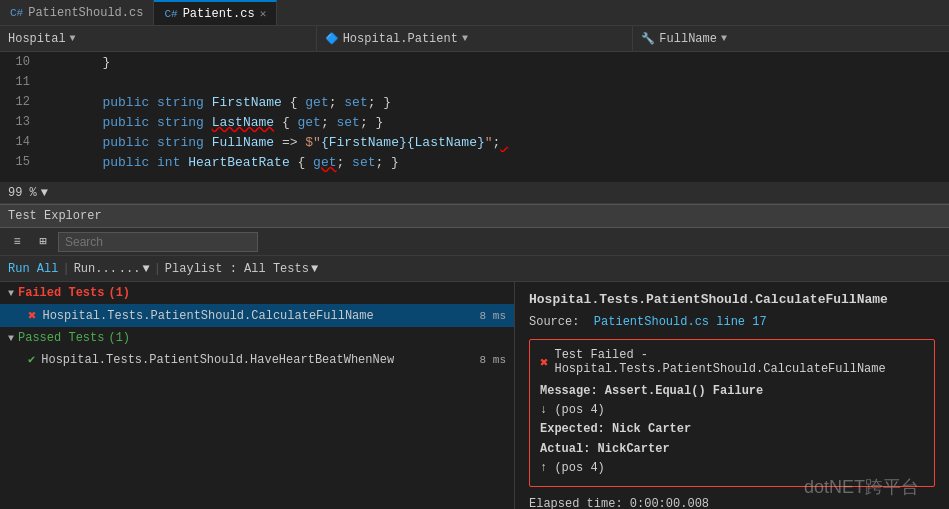 The height and width of the screenshot is (509, 949). Describe the element at coordinates (474, 193) in the screenshot. I see `zoom-bar: 99 % ▼` at that location.